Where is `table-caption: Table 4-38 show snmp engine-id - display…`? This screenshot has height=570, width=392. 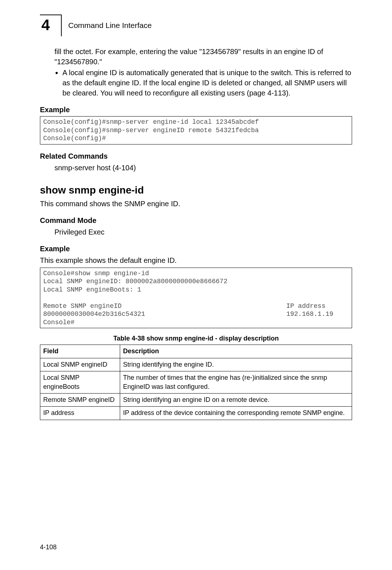
table-caption: Table 4-38 show snmp engine-id - display… is located at coordinates (196, 338).